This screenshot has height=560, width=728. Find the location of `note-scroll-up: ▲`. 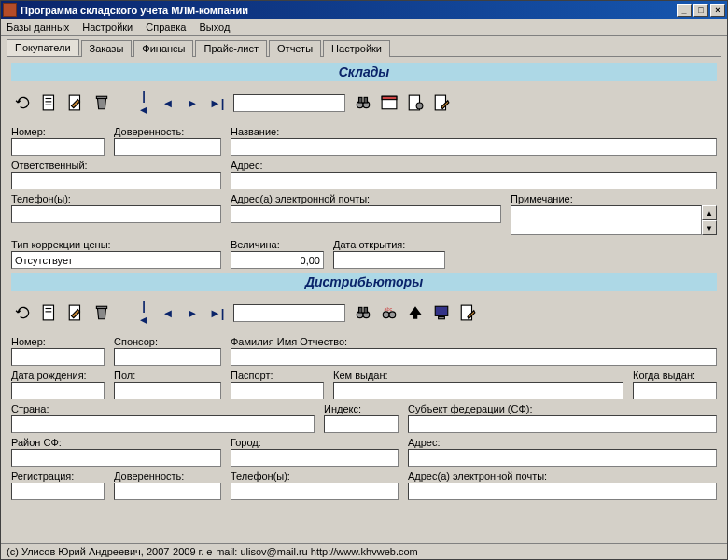

note-scroll-up: ▲ is located at coordinates (709, 213).